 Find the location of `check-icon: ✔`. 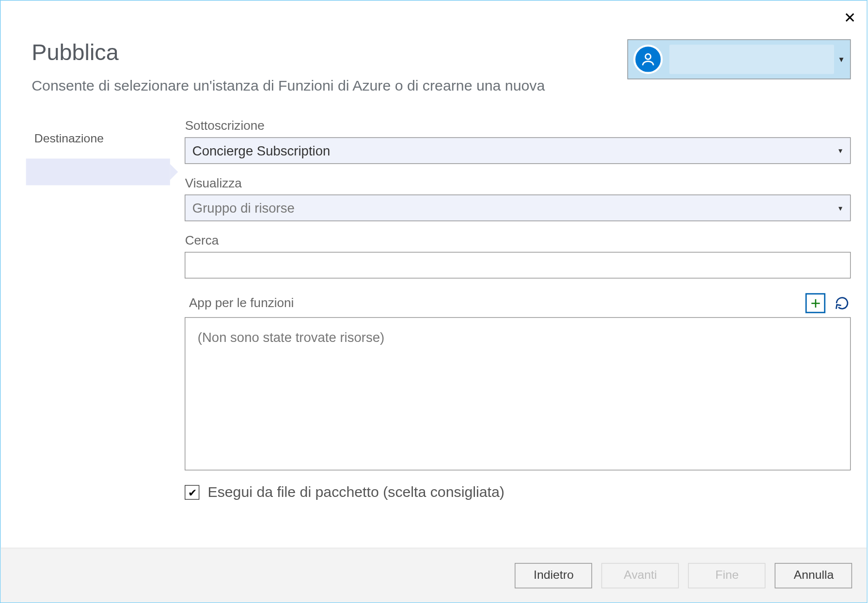

check-icon: ✔ is located at coordinates (192, 493).